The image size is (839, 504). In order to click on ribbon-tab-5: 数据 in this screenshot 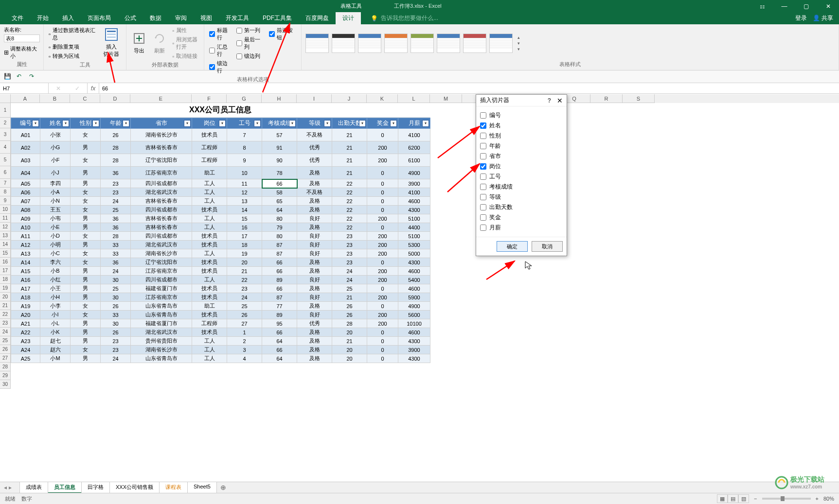, I will do `click(156, 18)`.